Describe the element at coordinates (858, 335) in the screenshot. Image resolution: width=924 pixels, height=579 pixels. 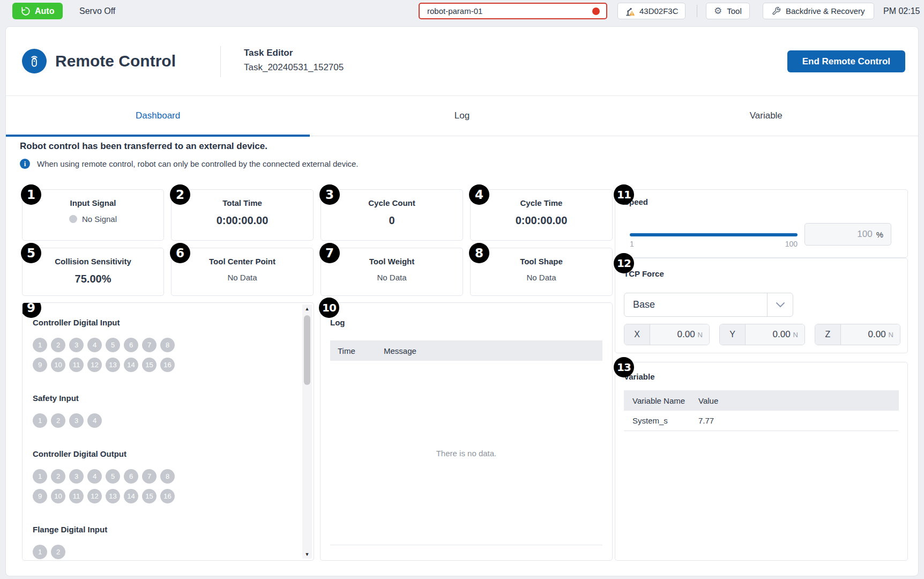
I see `tcp-axis-field: Z0.00N` at that location.